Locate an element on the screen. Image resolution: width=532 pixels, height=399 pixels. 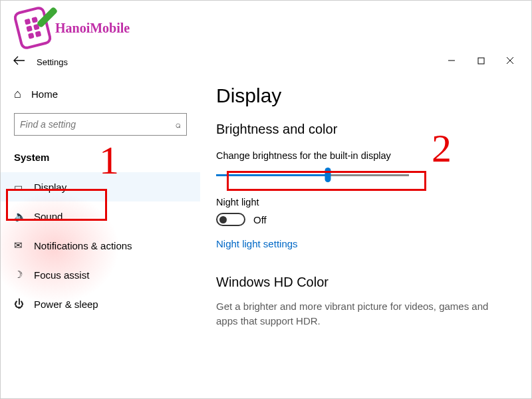
close-button is located at coordinates (510, 62).